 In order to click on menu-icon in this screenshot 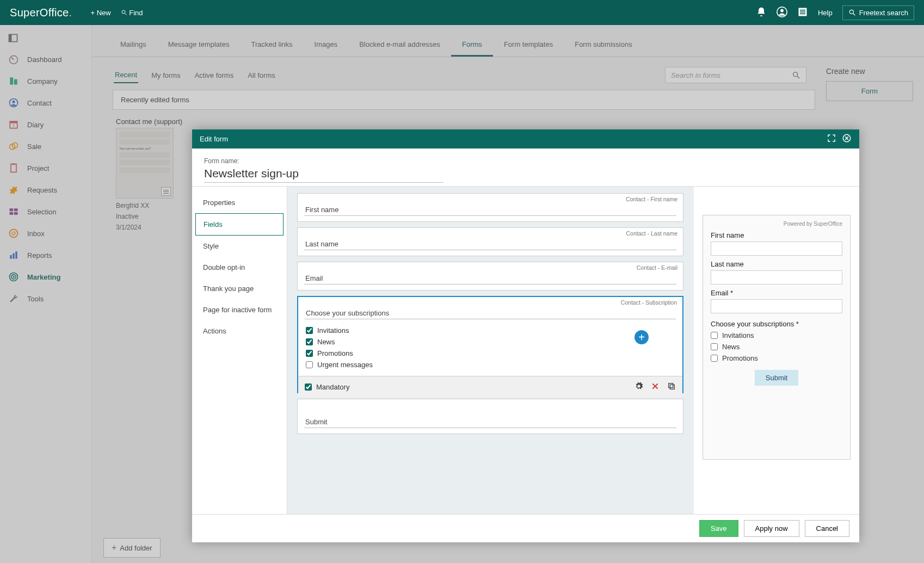, I will do `click(803, 13)`.